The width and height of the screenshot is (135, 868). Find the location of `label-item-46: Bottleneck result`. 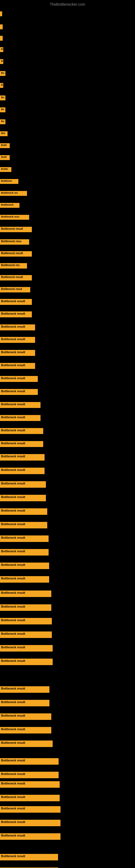

label-item-46: Bottleneck result is located at coordinates (25, 580).